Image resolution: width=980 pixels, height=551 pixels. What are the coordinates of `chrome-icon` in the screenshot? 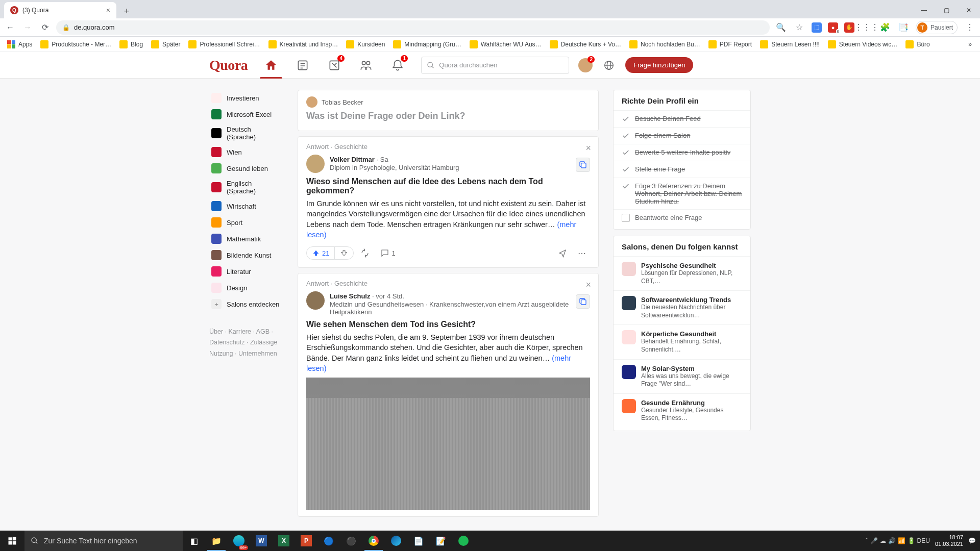 It's located at (374, 541).